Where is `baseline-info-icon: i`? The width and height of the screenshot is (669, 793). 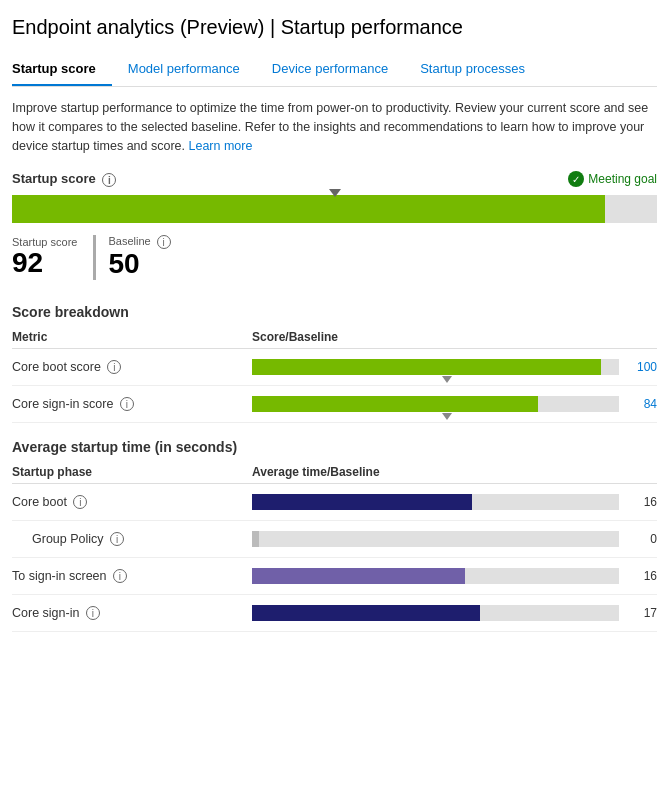 baseline-info-icon: i is located at coordinates (164, 242).